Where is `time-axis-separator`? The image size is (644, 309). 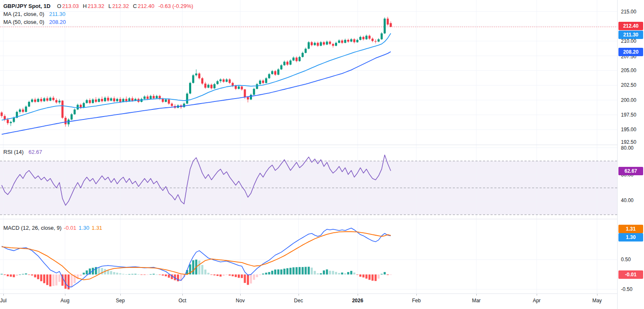
time-axis-separator is located at coordinates (322, 293).